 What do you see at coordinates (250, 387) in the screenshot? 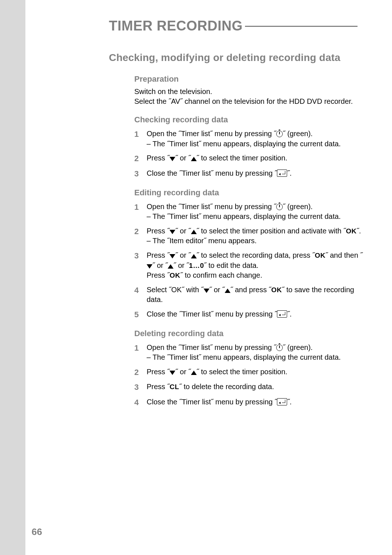
I see `deleting-step-3: 3 Press ˝CL˝ to delete the recording dat…` at bounding box center [250, 387].